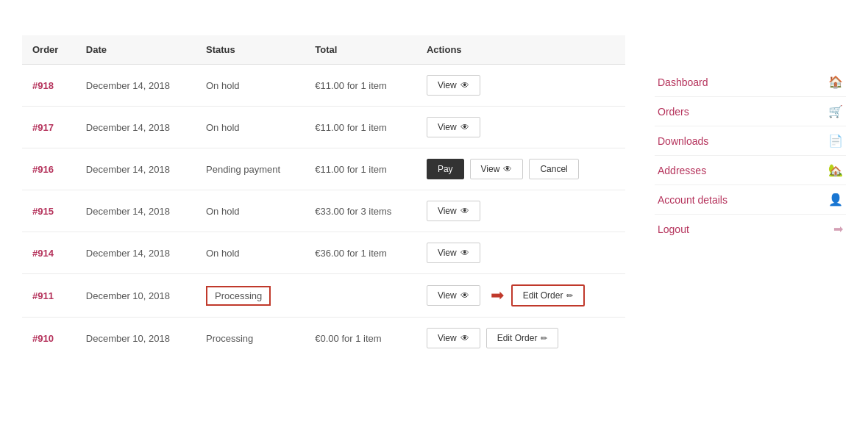  What do you see at coordinates (836, 82) in the screenshot?
I see `sidebar-item-icon: 🏠` at bounding box center [836, 82].